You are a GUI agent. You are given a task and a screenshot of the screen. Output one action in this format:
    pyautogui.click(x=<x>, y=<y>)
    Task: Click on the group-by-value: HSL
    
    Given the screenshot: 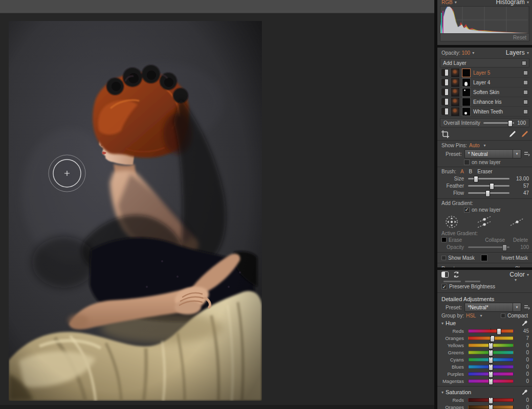 What is the action you would take?
    pyautogui.click(x=471, y=316)
    